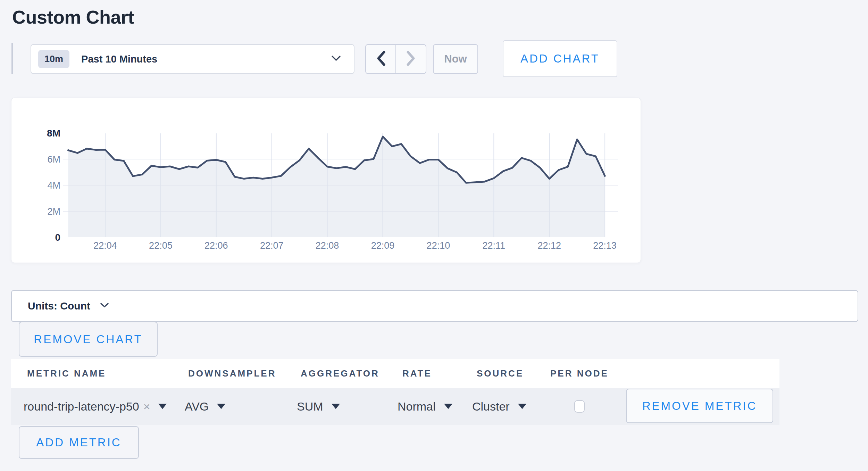 The height and width of the screenshot is (471, 868). Describe the element at coordinates (192, 59) in the screenshot. I see `time-range-select: 10m Past 10 Minutes` at that location.